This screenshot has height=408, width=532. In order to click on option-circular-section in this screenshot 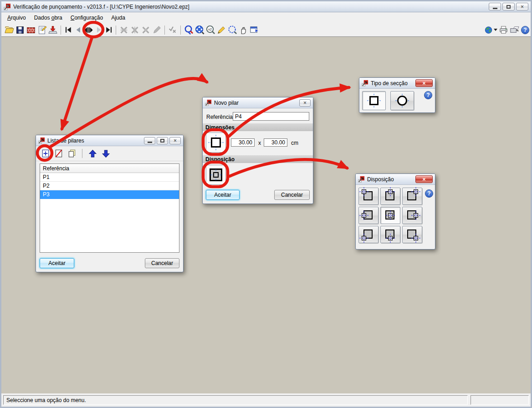, I will do `click(402, 101)`.